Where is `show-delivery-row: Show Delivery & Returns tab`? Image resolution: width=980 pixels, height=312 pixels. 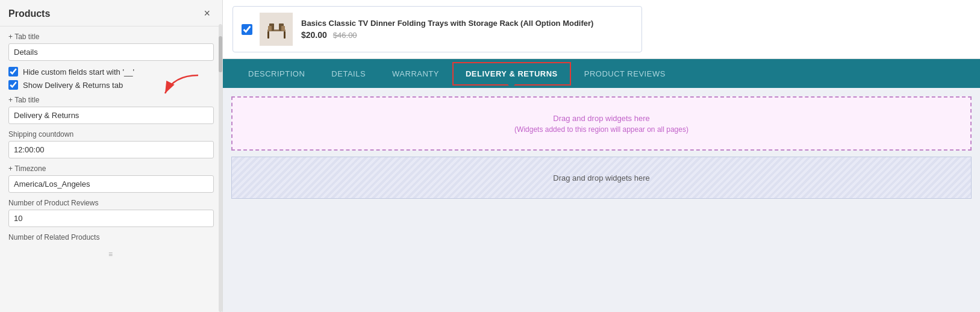 show-delivery-row: Show Delivery & Returns tab is located at coordinates (111, 85).